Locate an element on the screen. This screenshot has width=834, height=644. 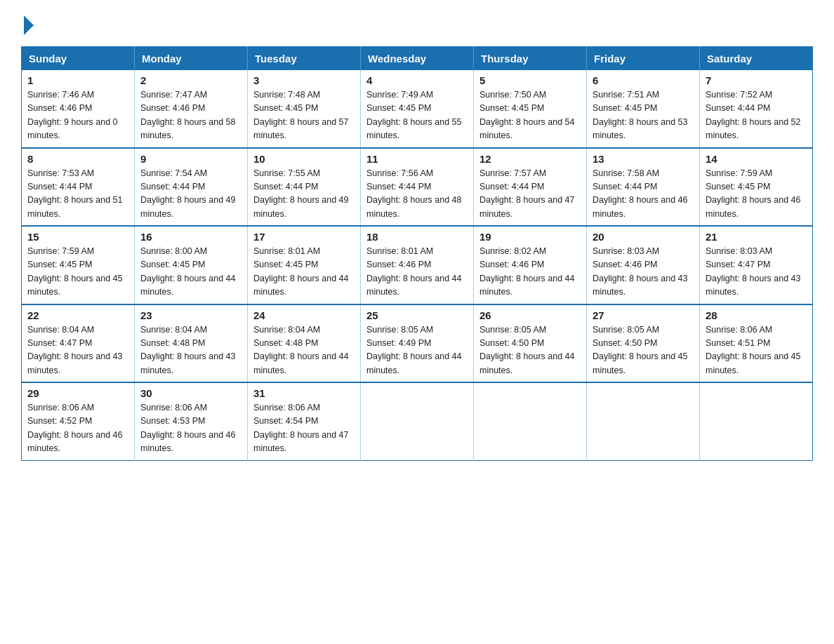
day-number: 6 is located at coordinates (643, 80).